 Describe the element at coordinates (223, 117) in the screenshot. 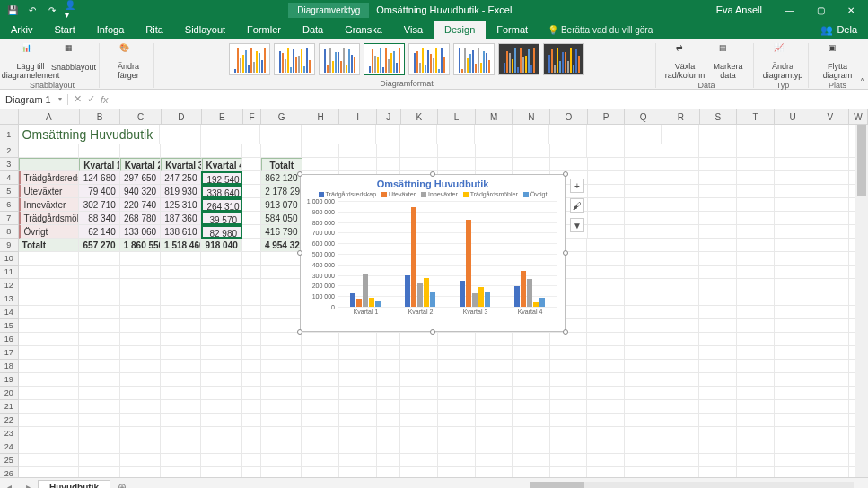

I see `column-header: E` at that location.